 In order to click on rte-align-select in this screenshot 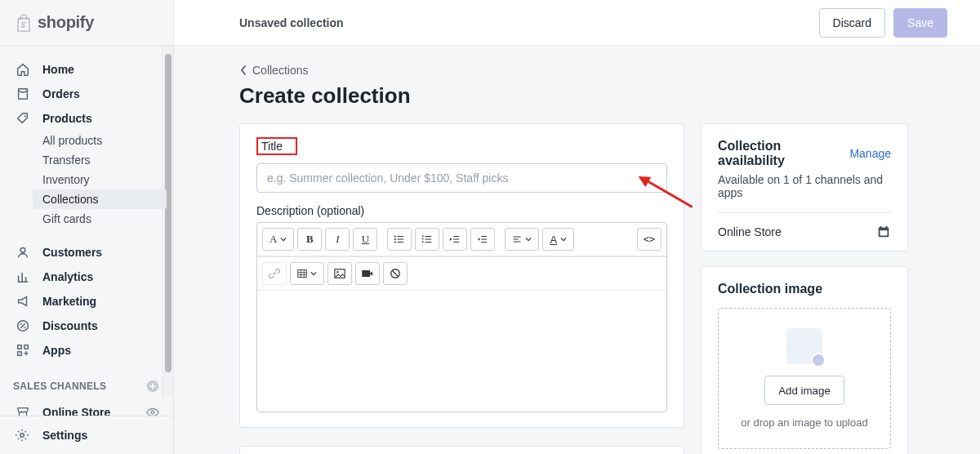, I will do `click(522, 239)`.